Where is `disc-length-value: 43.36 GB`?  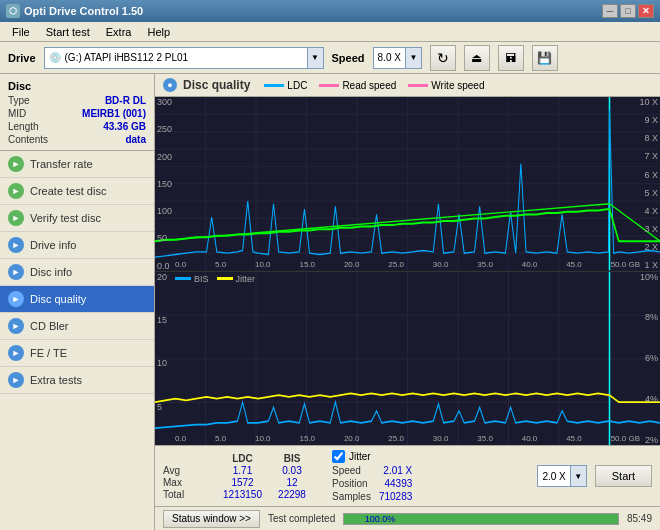
disc-length-value: 43.36 GB is located at coordinates (124, 126).